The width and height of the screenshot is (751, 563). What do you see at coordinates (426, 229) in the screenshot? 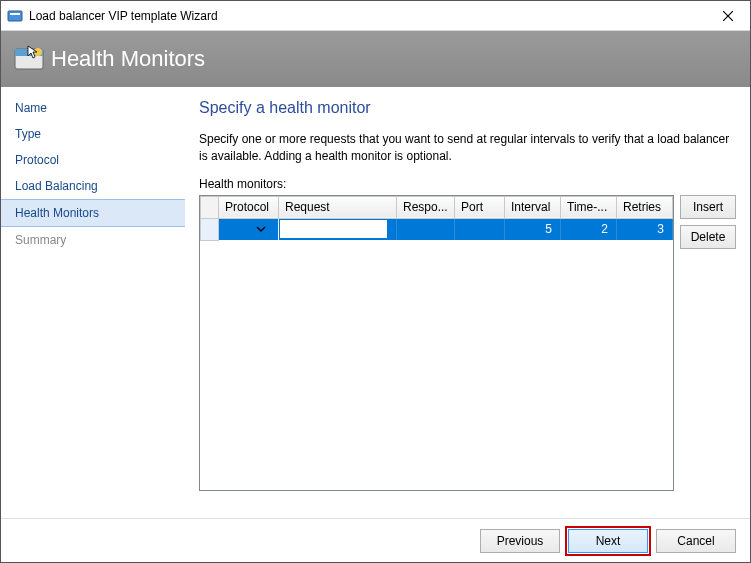
I see `cell-response` at bounding box center [426, 229].